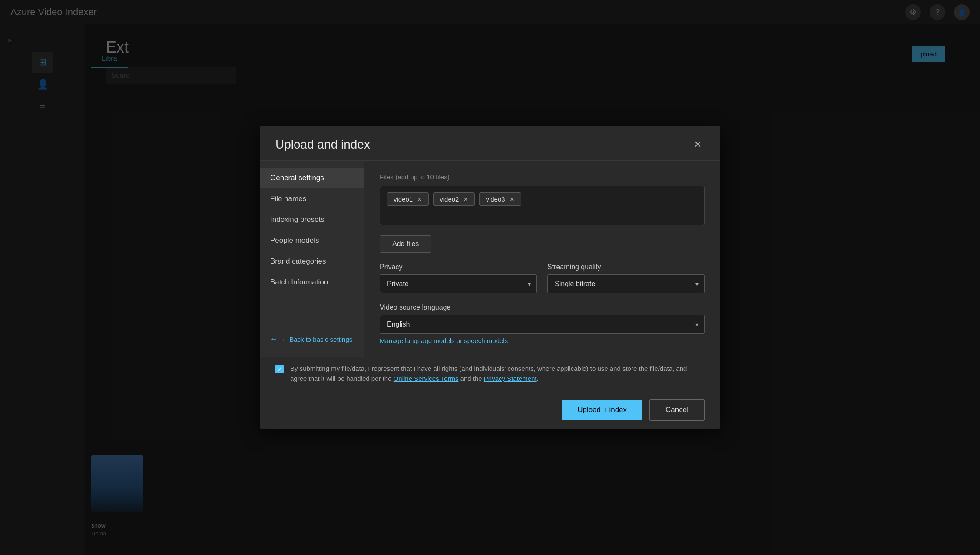 The image size is (980, 555). What do you see at coordinates (542, 324) in the screenshot?
I see `video-source-language-group: Video source language English Spanish Fr…` at bounding box center [542, 324].